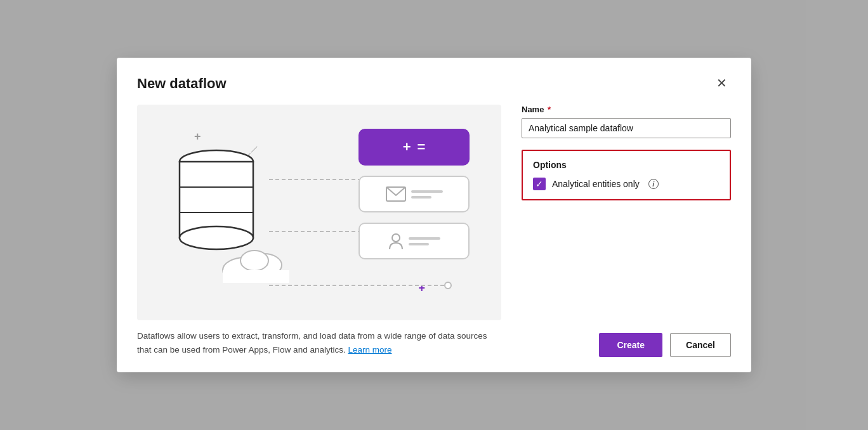 This screenshot has width=868, height=430. I want to click on equals-icon: =, so click(421, 147).